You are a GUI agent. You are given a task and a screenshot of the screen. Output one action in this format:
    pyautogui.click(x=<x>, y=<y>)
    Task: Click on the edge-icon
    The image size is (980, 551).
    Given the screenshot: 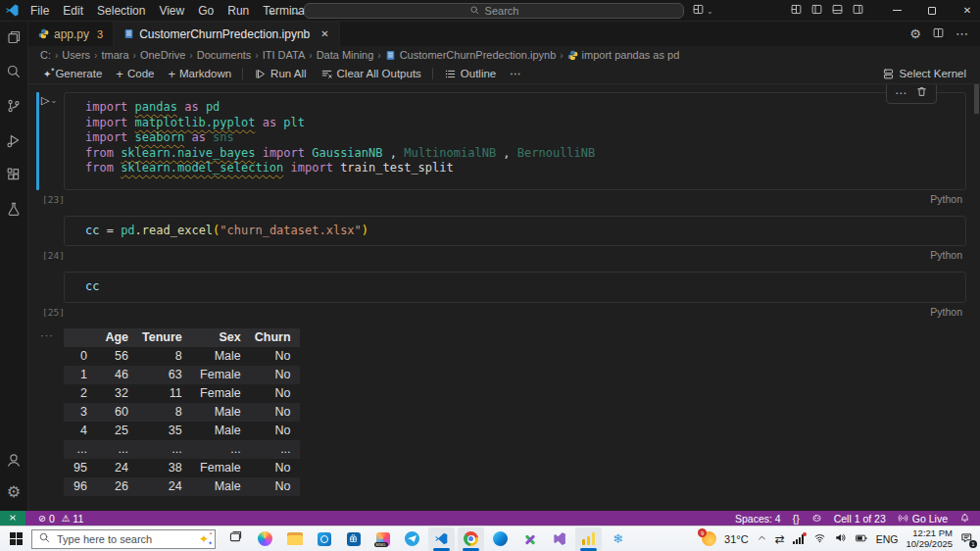 What is the action you would take?
    pyautogui.click(x=500, y=539)
    